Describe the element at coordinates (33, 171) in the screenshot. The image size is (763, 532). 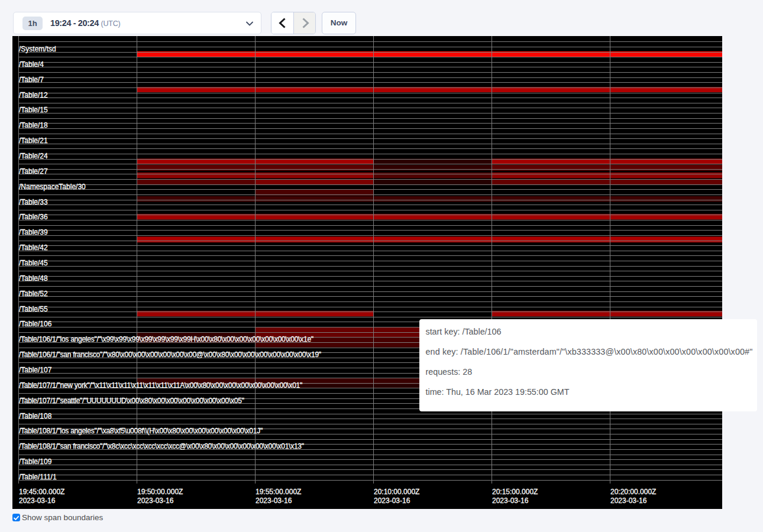
I see `svg-text: /Table/27` at that location.